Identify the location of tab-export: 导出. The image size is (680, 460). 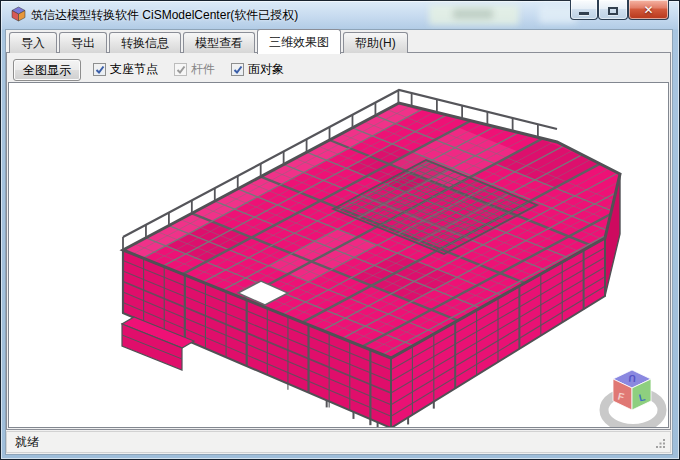
(83, 42).